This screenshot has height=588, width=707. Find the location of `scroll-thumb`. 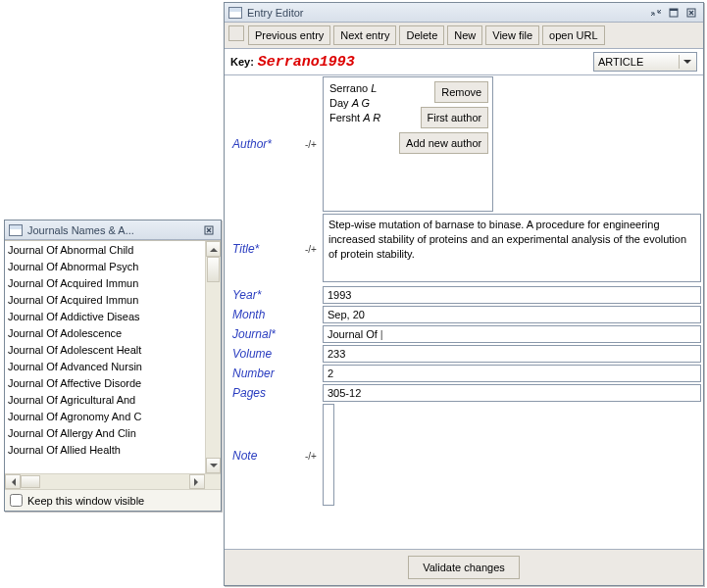

scroll-thumb is located at coordinates (214, 270).